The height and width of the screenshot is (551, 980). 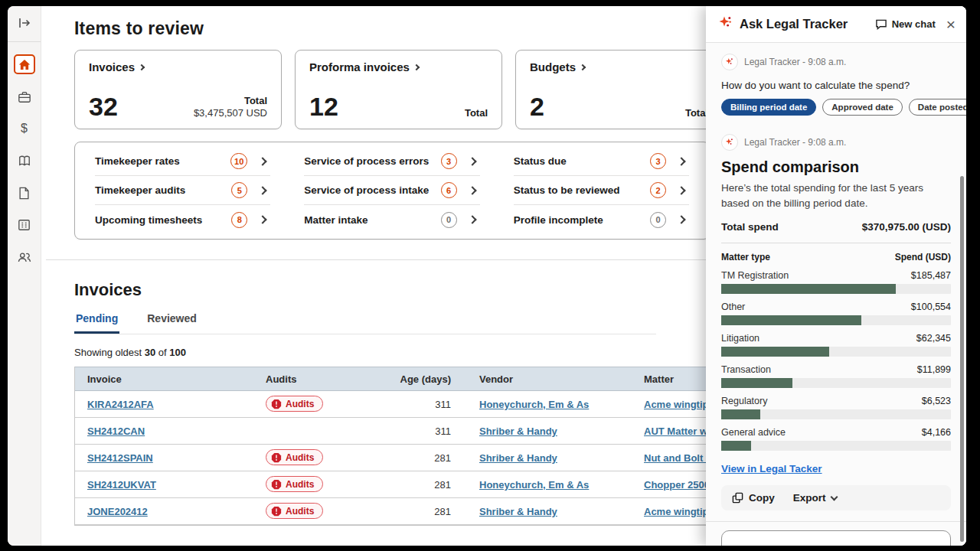 What do you see at coordinates (103, 106) in the screenshot?
I see `card-count: 32` at bounding box center [103, 106].